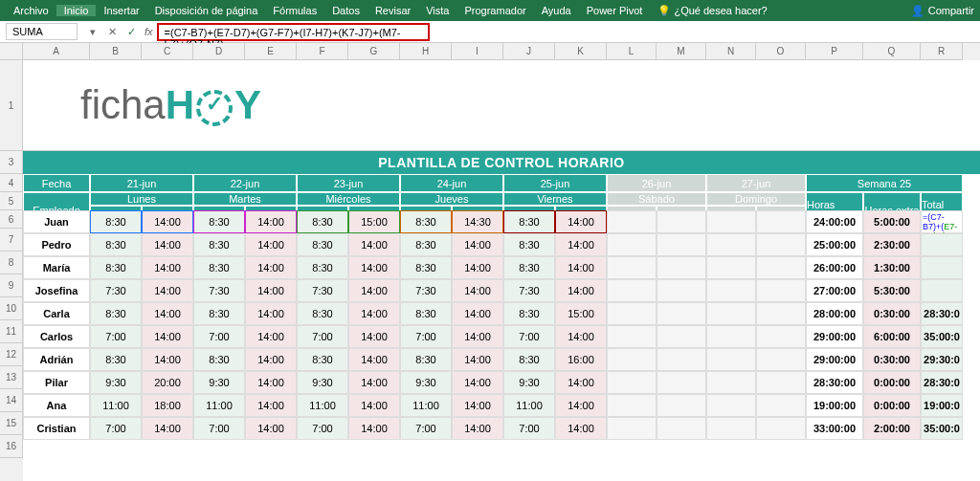  Describe the element at coordinates (835, 405) in the screenshot. I see `hn-cell: 19:00:00` at that location.